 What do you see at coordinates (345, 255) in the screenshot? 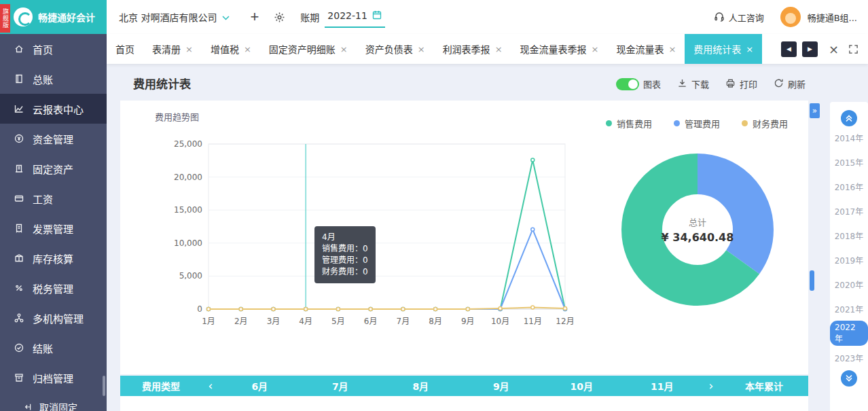
I see `chart-tooltip: 4月 销售费用：0 管理费用：0 财务费用：0` at bounding box center [345, 255].